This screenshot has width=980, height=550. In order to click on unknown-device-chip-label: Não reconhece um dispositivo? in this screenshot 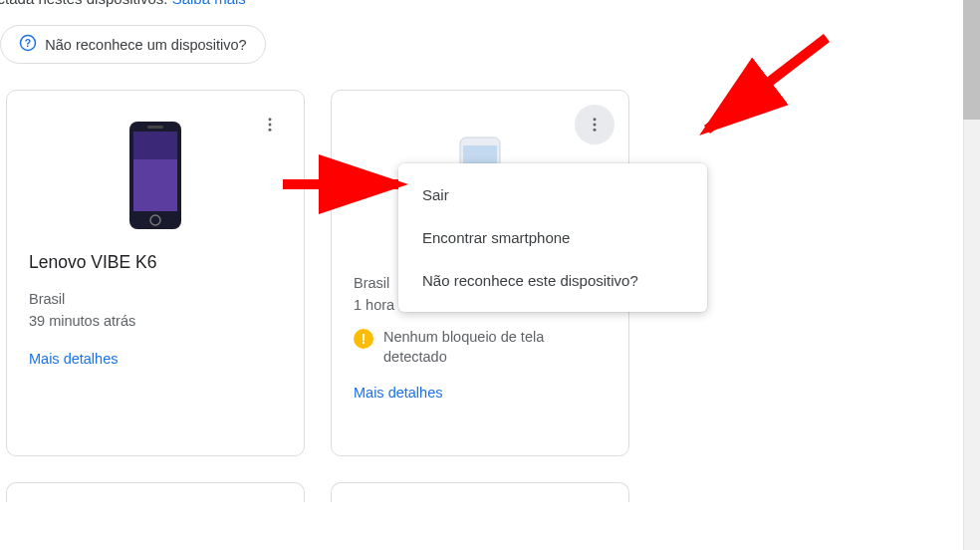, I will do `click(145, 45)`.